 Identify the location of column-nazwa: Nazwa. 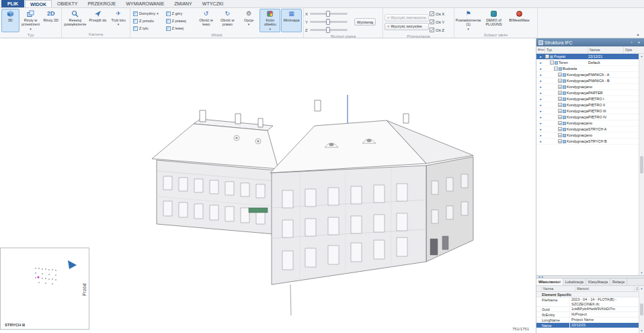
(606, 50).